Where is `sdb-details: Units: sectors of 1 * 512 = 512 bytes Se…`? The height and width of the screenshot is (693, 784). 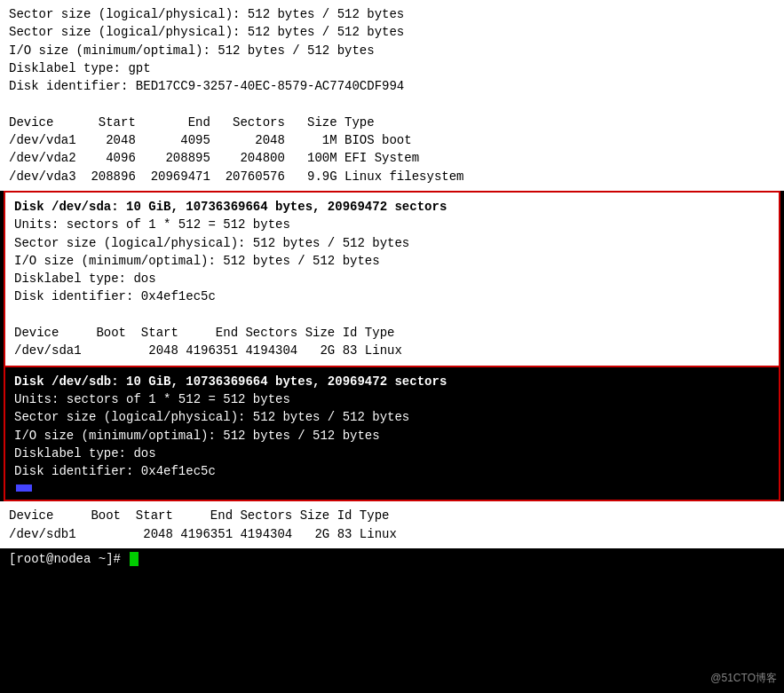 sdb-details: Units: sectors of 1 * 512 = 512 bytes Se… is located at coordinates (392, 435).